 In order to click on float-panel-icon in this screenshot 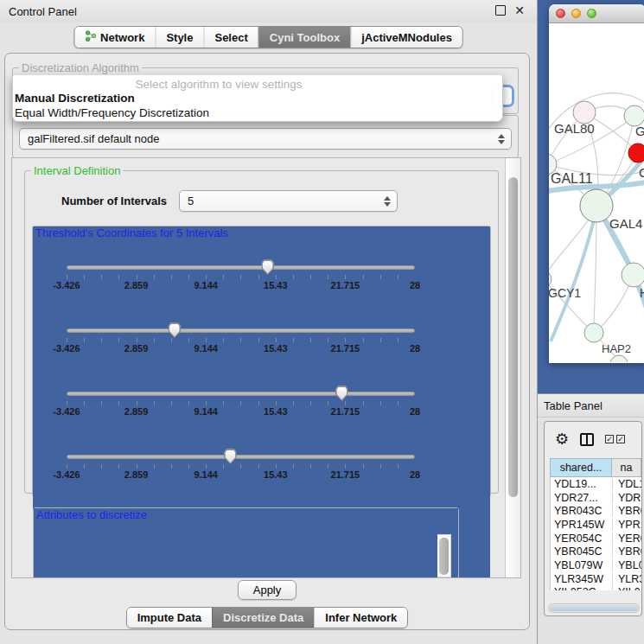, I will do `click(501, 10)`.